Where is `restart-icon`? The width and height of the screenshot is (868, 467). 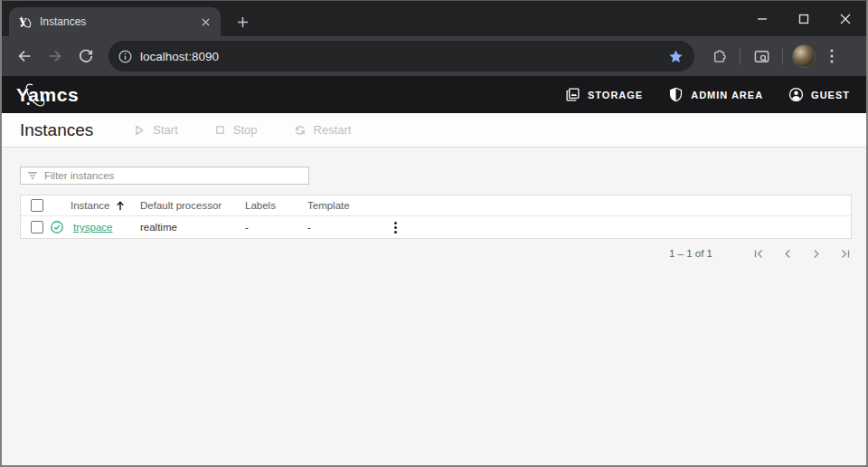 restart-icon is located at coordinates (300, 130).